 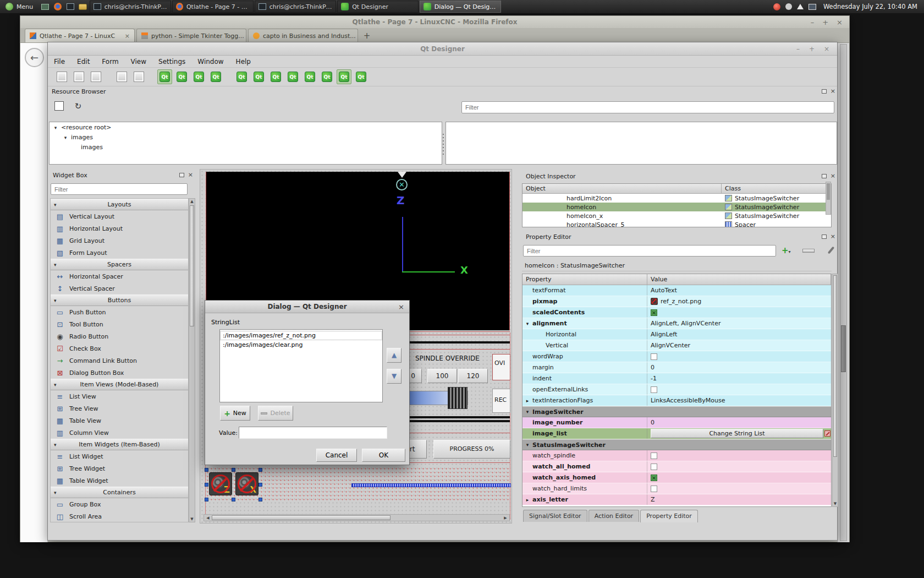 I want to click on terminal-icon, so click(x=70, y=7).